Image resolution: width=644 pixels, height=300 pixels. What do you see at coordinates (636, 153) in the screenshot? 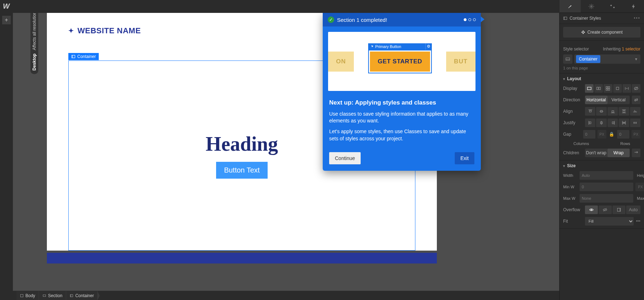
I see `wrap-reverse` at bounding box center [636, 153].